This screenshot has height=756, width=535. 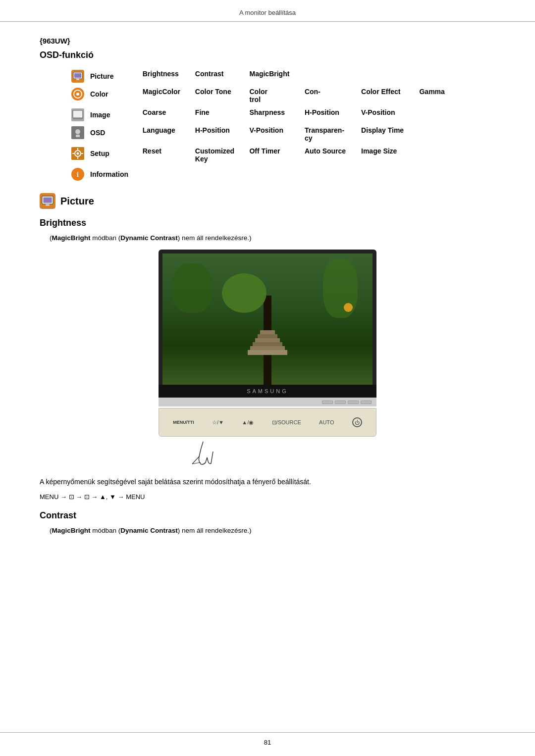 What do you see at coordinates (268, 13) in the screenshot?
I see `header-title: A monitor beállítása` at bounding box center [268, 13].